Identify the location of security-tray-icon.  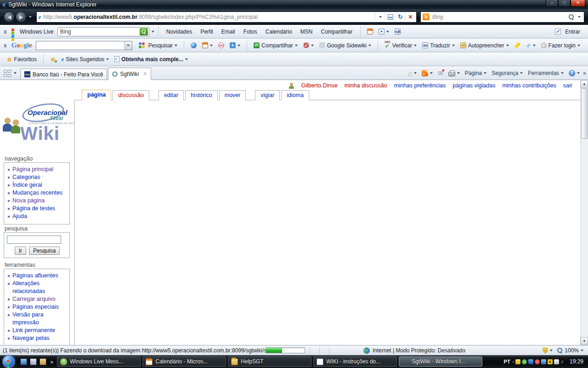
(525, 362).